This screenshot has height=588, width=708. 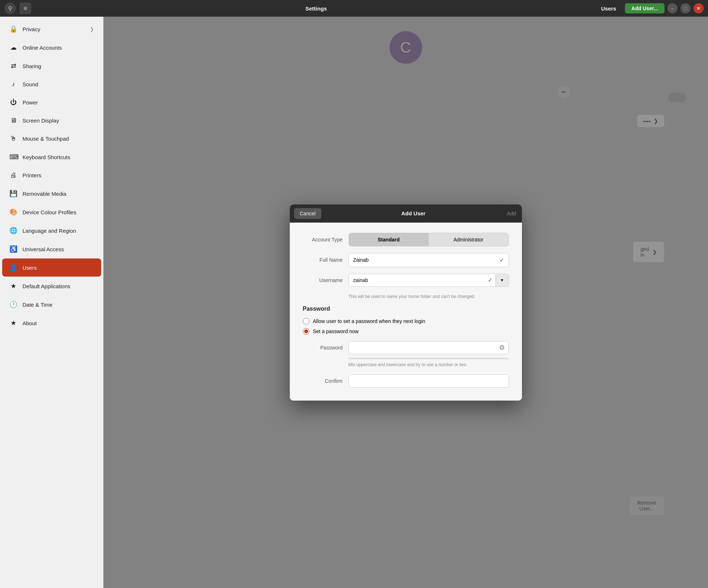 What do you see at coordinates (425, 260) in the screenshot?
I see `full-name-input` at bounding box center [425, 260].